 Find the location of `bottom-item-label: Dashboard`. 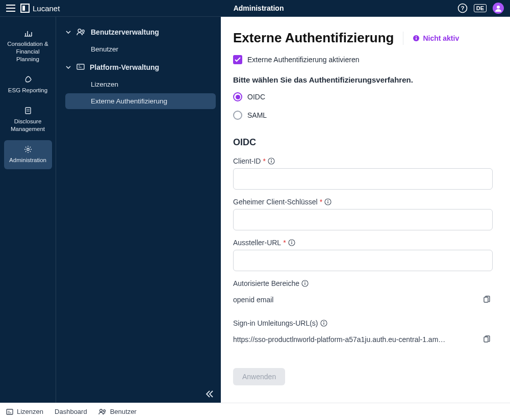

bottom-item-label: Dashboard is located at coordinates (71, 412).